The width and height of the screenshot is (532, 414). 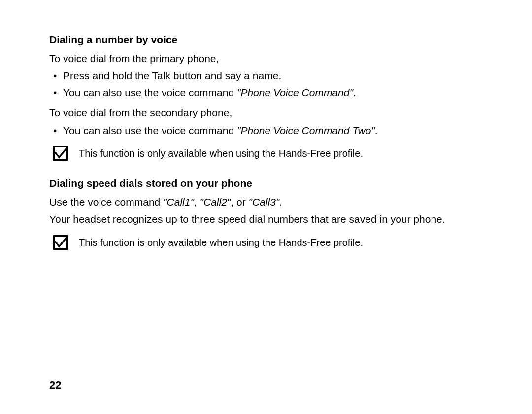 I want to click on voice-command-text: "Phone Voice Command", so click(x=295, y=93).